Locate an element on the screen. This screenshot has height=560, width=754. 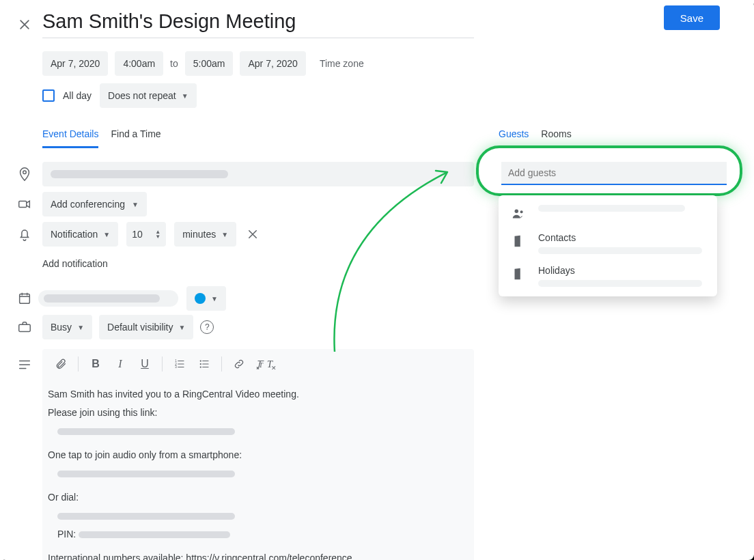
calendar-select is located at coordinates (108, 298).